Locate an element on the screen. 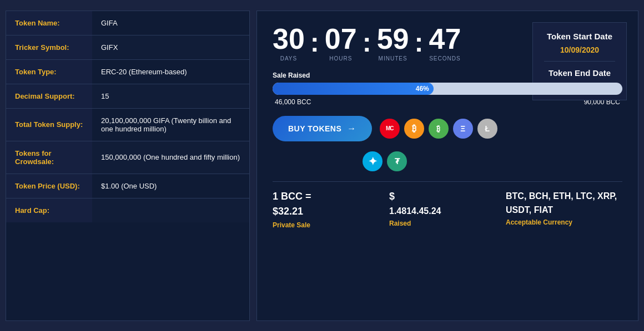 The width and height of the screenshot is (644, 331). left-label-7: Hard Cap: is located at coordinates (49, 211).